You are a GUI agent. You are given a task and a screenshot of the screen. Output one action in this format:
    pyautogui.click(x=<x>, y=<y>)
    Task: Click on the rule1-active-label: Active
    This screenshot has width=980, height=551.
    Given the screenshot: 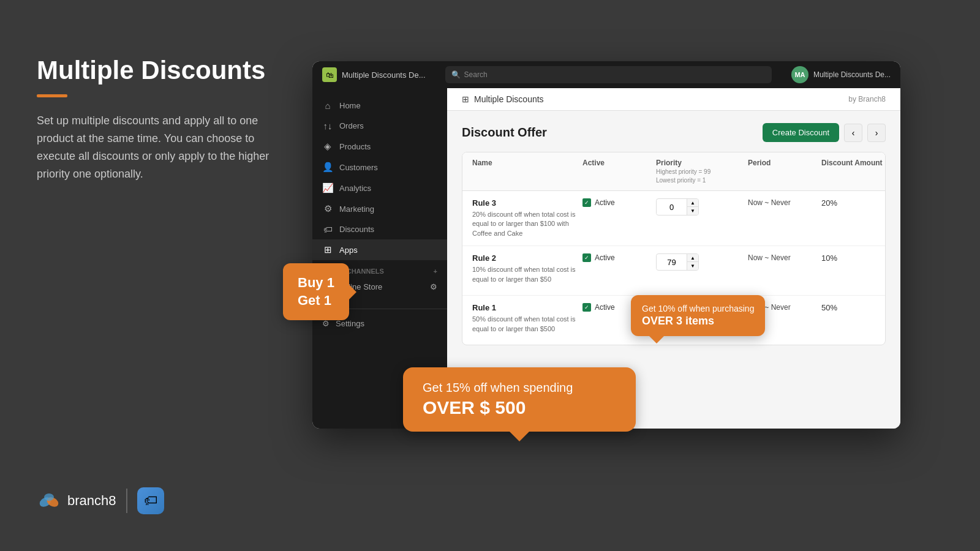 What is the action you would take?
    pyautogui.click(x=605, y=307)
    